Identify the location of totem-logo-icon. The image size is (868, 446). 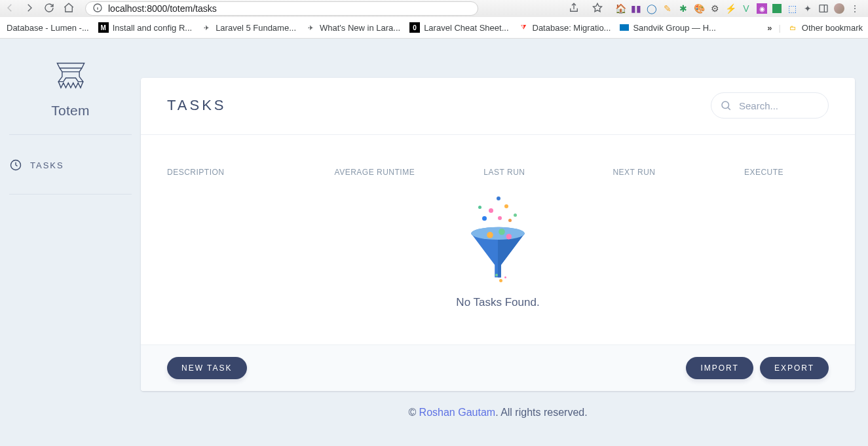
(71, 78).